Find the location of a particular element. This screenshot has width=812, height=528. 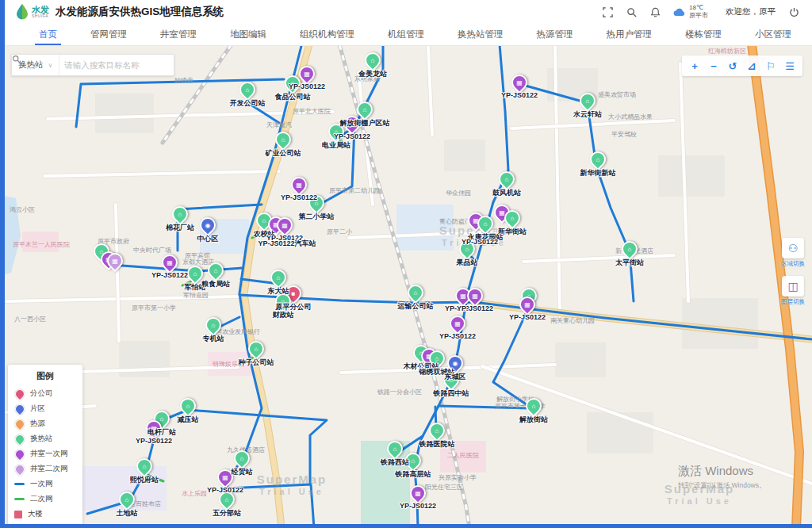

nav-tab-10: 小区管理 is located at coordinates (773, 35).